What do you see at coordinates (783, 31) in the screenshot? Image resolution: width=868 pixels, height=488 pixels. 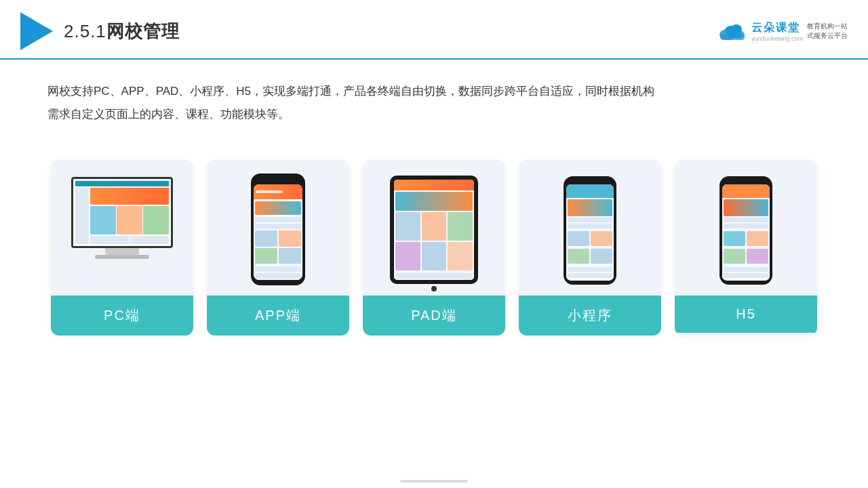 I see `logo-area: 云朵课堂 yunduoketang.com 教育机构一站式服务云平台` at bounding box center [783, 31].